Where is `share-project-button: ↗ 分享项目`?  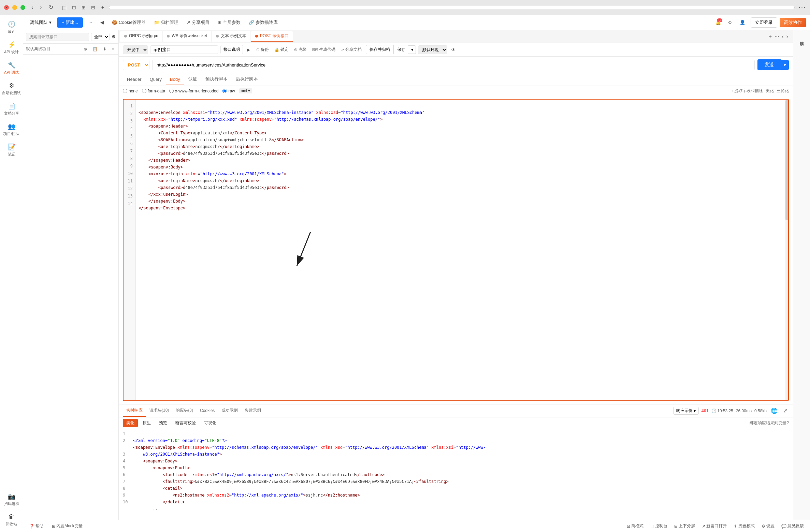 share-project-button: ↗ 分享项目 is located at coordinates (198, 23).